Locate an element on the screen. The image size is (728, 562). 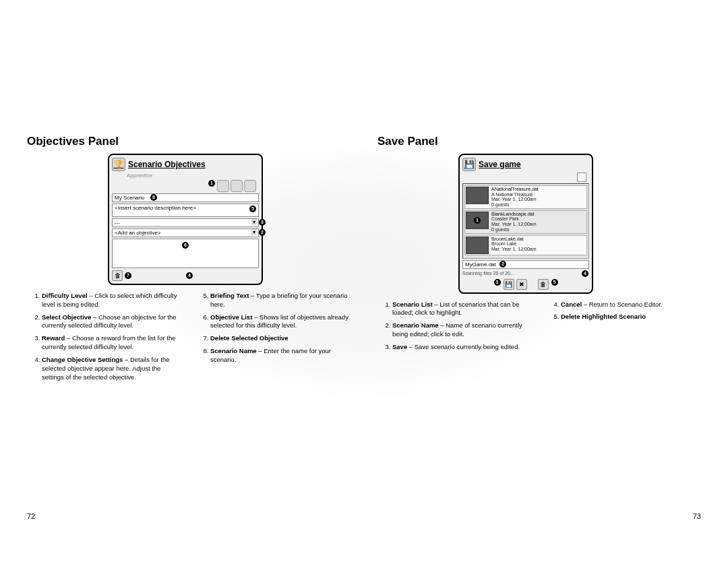
cancel-button-icon: ✖ is located at coordinates (522, 284).